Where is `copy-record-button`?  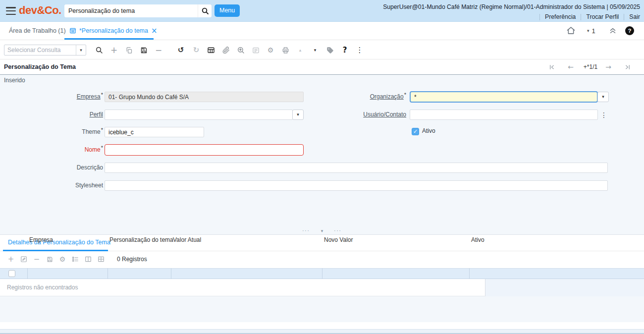
copy-record-button is located at coordinates (129, 50).